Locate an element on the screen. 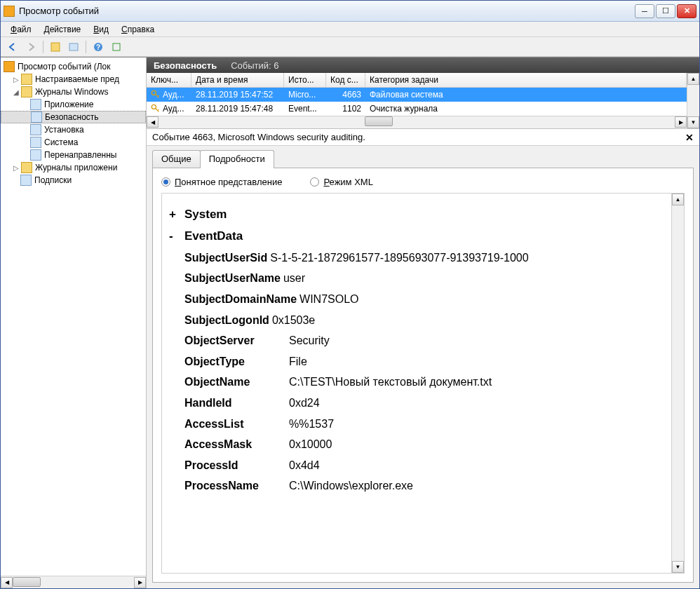  radio-friendly-view: Понятное представление is located at coordinates (222, 182).